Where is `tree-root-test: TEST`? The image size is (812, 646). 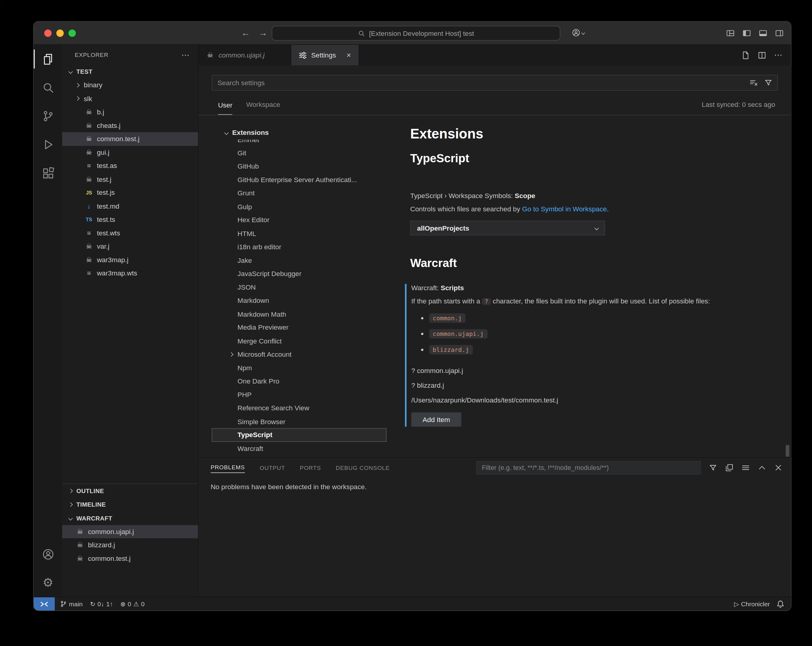 tree-root-test: TEST is located at coordinates (130, 72).